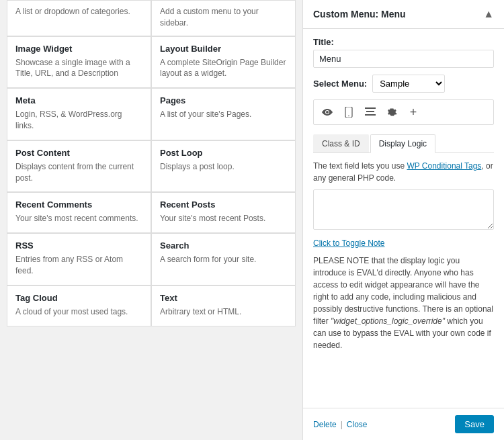 The height and width of the screenshot is (440, 504). Describe the element at coordinates (223, 298) in the screenshot. I see `widget-text-title: Text` at that location.